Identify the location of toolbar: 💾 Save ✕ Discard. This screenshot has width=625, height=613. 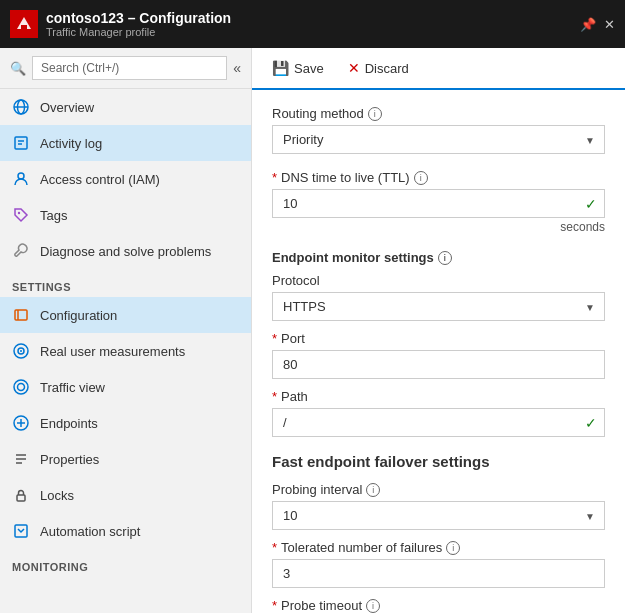
(438, 69).